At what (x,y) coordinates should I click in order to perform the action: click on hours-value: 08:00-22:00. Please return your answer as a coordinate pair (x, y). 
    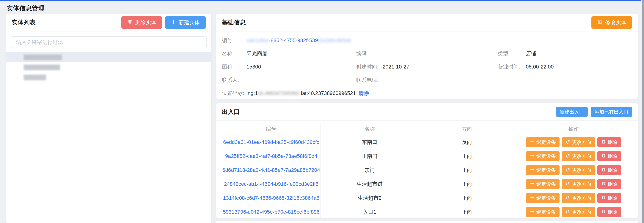
    Looking at the image, I should click on (540, 67).